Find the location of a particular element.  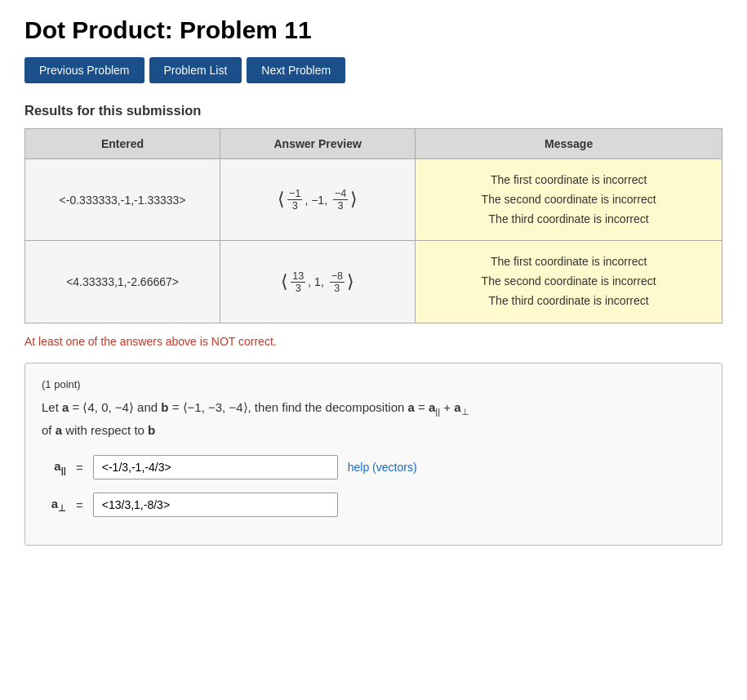

answer-row-parallel: a|| = help (vectors) is located at coordinates (374, 467).